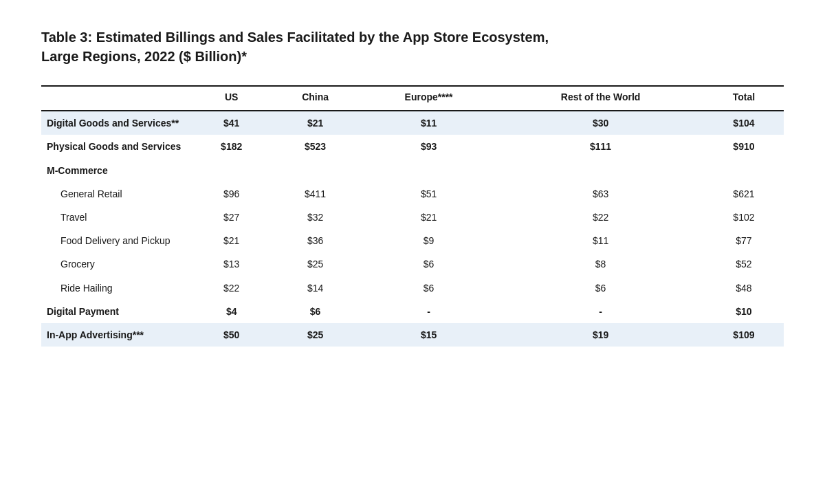 The image size is (825, 504). Describe the element at coordinates (231, 288) in the screenshot. I see `cell-us-ride-hailing: $22` at that location.